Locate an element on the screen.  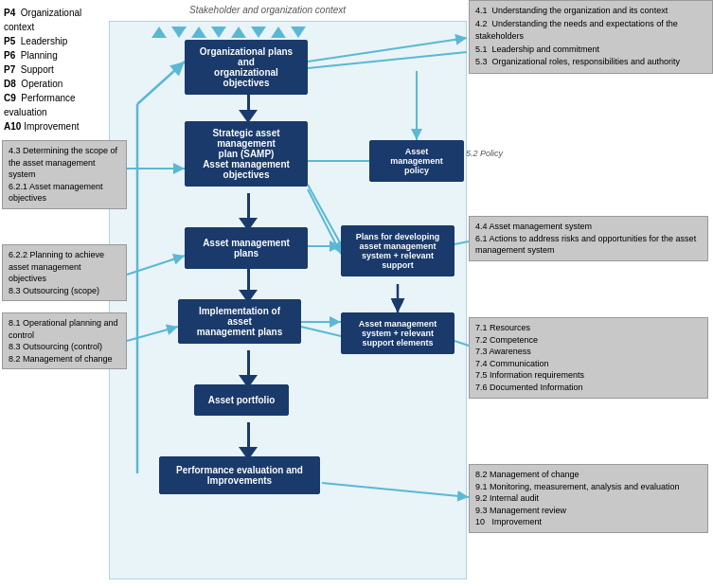
info-box-bottom-right: 8.2 Management of change 9.1 Monitoring,… is located at coordinates (589, 498).